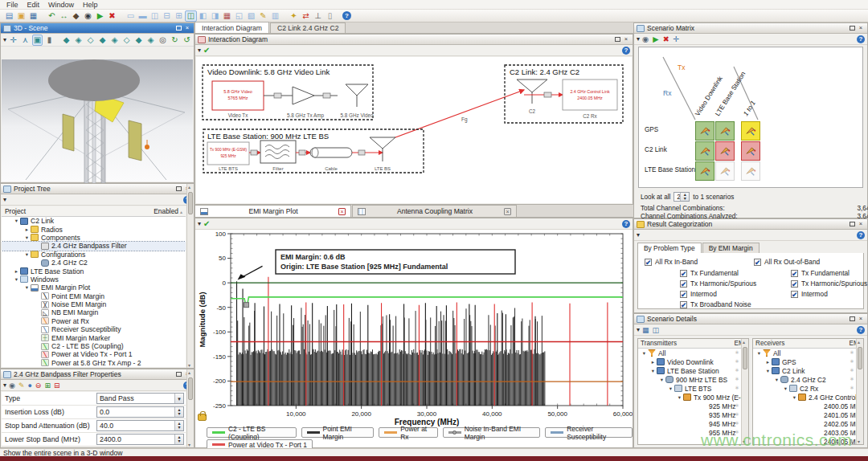  Describe the element at coordinates (22, 386) in the screenshot. I see `properties-tool-icon: ✎` at that location.